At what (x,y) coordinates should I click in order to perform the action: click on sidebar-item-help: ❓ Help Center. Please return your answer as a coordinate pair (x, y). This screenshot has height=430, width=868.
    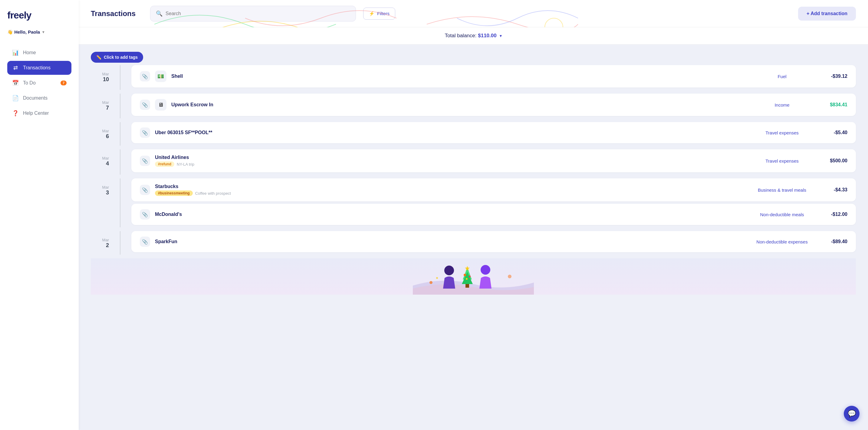
    Looking at the image, I should click on (39, 113).